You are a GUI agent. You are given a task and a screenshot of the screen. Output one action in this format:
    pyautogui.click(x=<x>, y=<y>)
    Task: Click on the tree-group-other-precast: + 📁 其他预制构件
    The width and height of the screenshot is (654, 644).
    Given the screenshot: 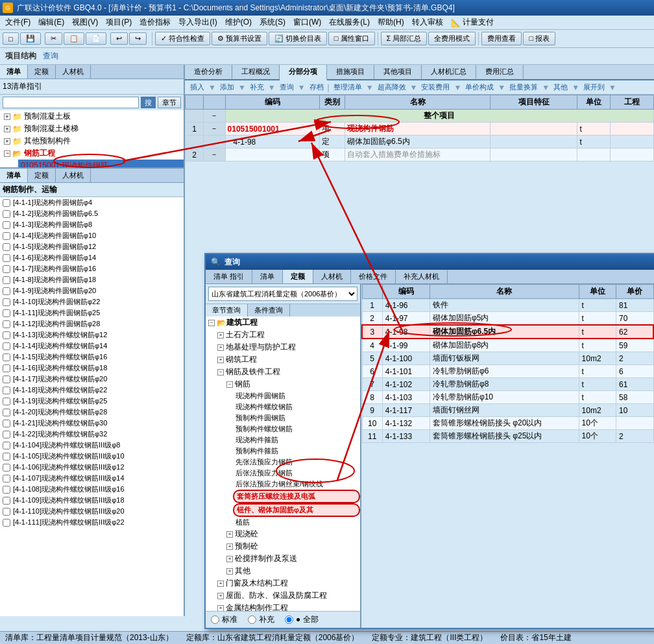 What is the action you would take?
    pyautogui.click(x=93, y=141)
    